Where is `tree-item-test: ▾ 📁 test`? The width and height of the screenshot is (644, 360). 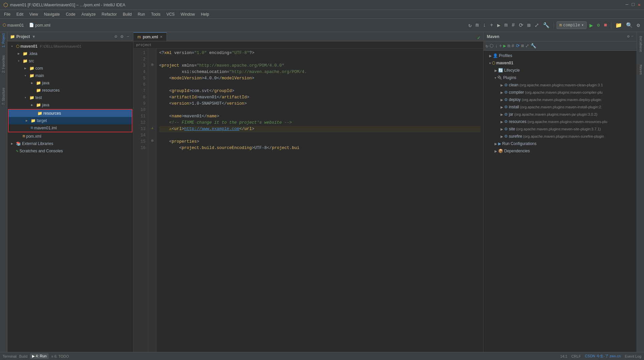
tree-item-test: ▾ 📁 test is located at coordinates (70, 98).